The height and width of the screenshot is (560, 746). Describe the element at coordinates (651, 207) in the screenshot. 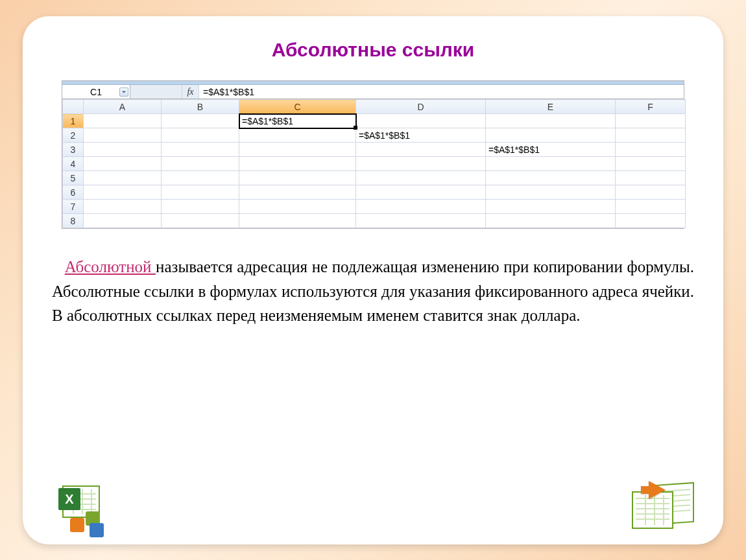

I see `cell-F7` at that location.